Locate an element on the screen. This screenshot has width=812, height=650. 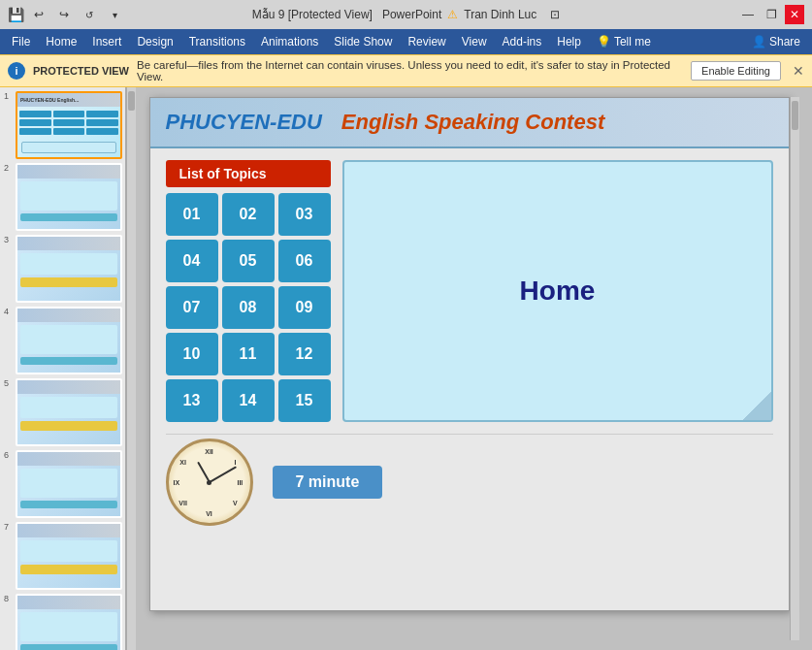
slide-6-number: 6 is located at coordinates (9, 455).